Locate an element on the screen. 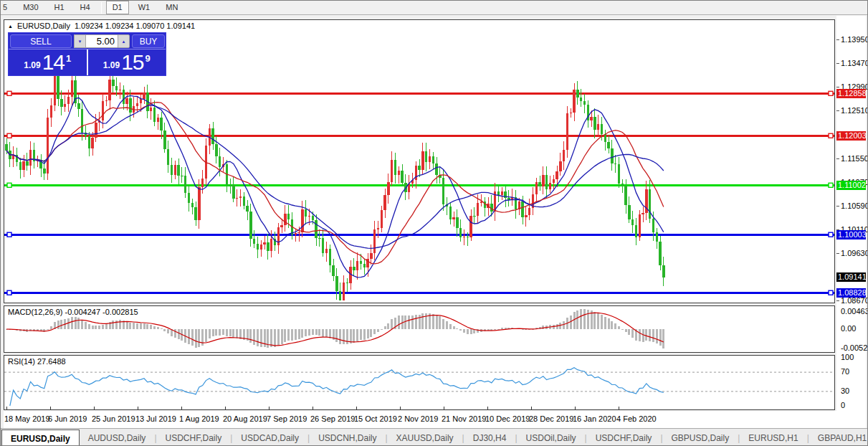  sell-price-small: 1.09 is located at coordinates (32, 65).